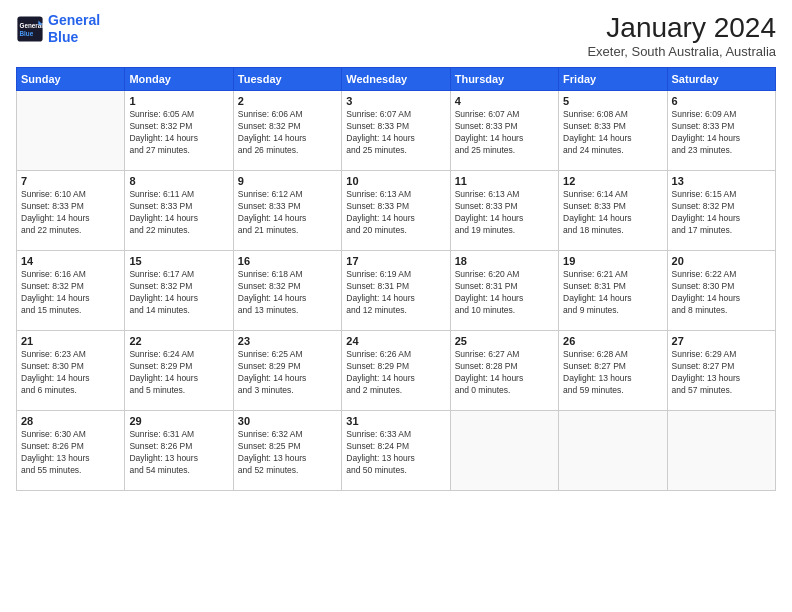 The height and width of the screenshot is (612, 792). Describe the element at coordinates (70, 293) in the screenshot. I see `day-info: Sunrise: 6:16 AM Sunset: 8:32 PM Dayligh…` at that location.